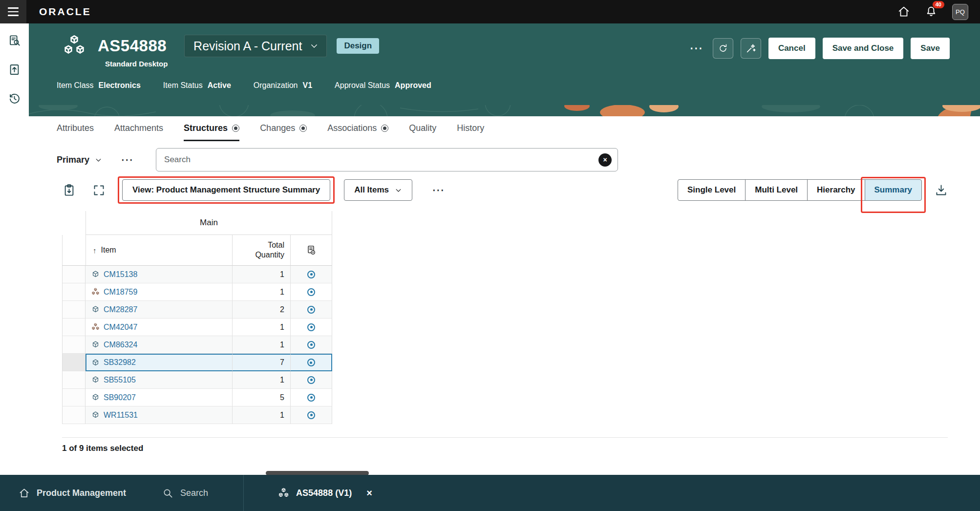 This screenshot has width=980, height=511. Describe the element at coordinates (139, 132) in the screenshot. I see `tab-attachments: Attachments` at that location.